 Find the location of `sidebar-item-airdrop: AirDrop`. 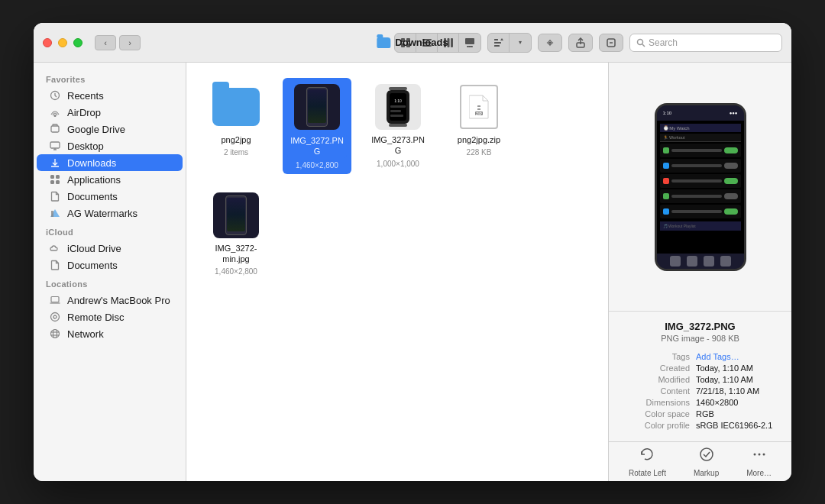

sidebar-item-airdrop: AirDrop is located at coordinates (110, 112).